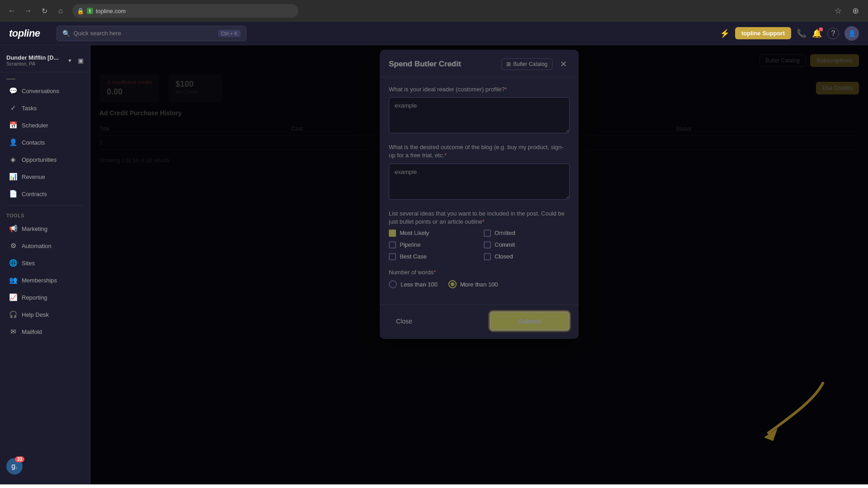 The height and width of the screenshot is (488, 868). Describe the element at coordinates (487, 245) in the screenshot. I see `checkbox-commit-box` at that location.